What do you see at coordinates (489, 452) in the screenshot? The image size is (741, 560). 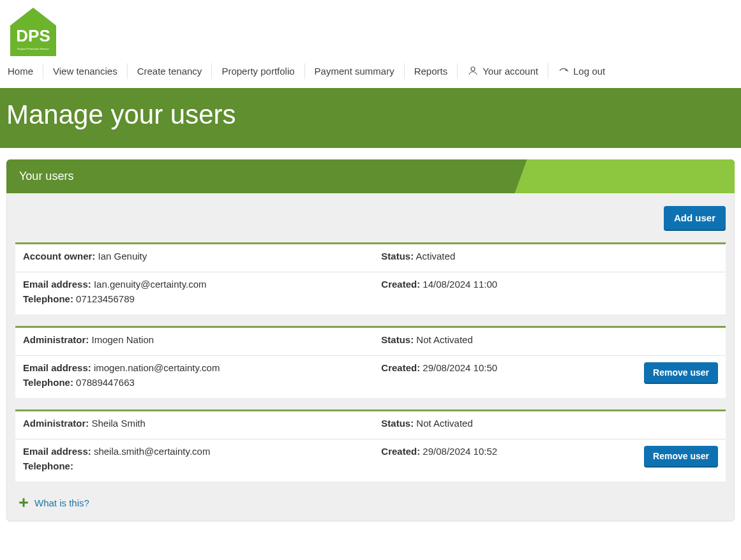 I see `user-created: Created: 29/08/2024 10:52` at bounding box center [489, 452].